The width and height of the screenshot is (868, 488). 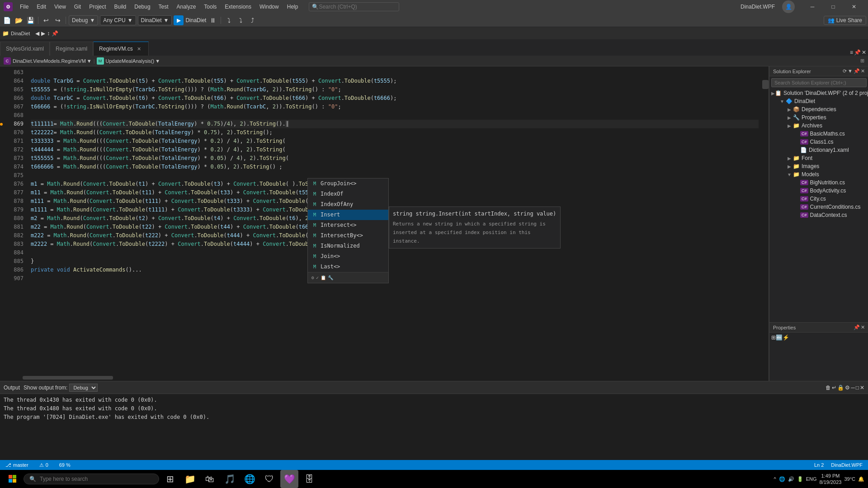 What do you see at coordinates (91, 479) in the screenshot?
I see `taskbar-search-bar: 🔍` at bounding box center [91, 479].